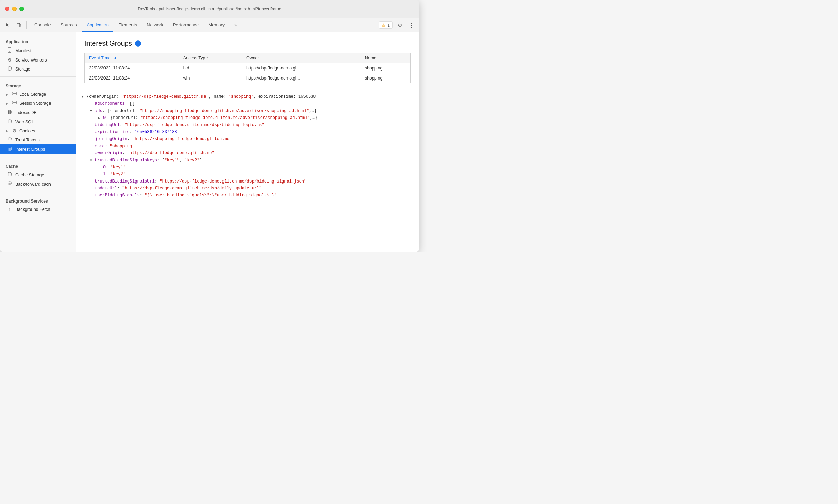 This screenshot has height=504, width=838. Describe the element at coordinates (8, 95) in the screenshot. I see `local-storage-chevron: ▶` at that location.